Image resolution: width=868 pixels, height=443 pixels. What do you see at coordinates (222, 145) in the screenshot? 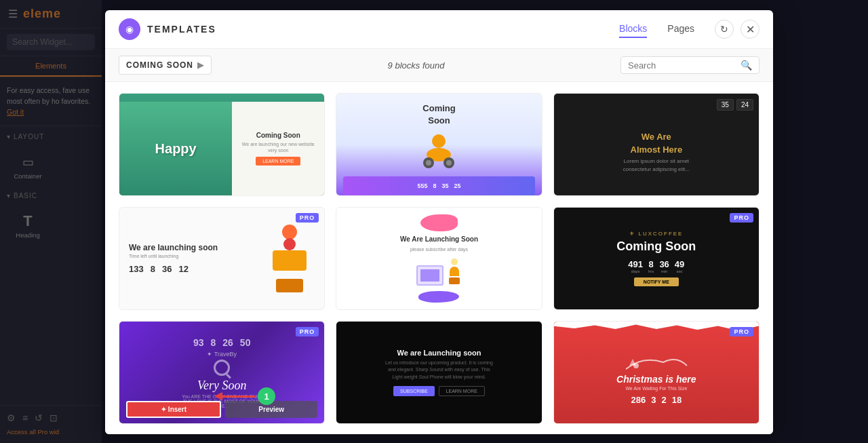
I see `block-card-1: Happy Coming Soon We are launching our n…` at bounding box center [222, 145].